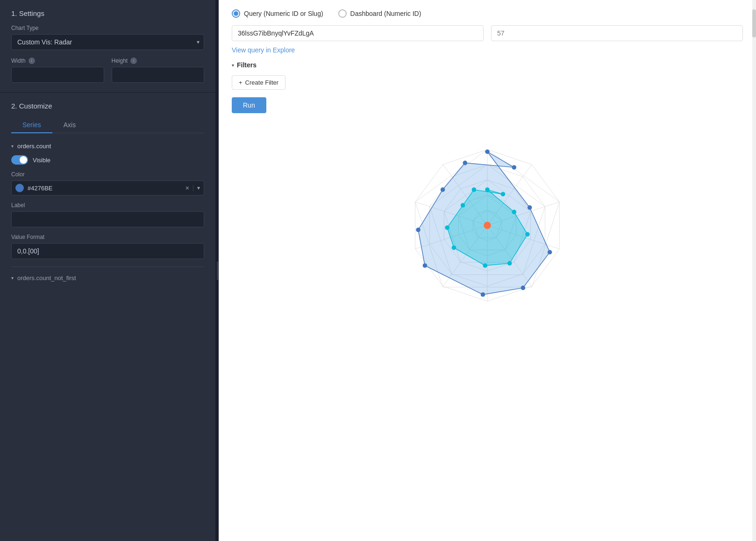  I want to click on query-radio-option: Query (Numeric ID or Slug), so click(278, 14).